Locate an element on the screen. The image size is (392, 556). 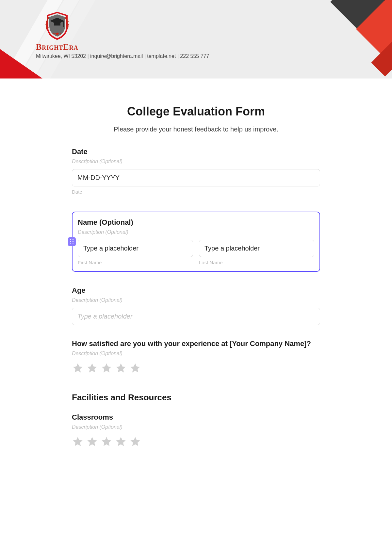
drag-handle-icon is located at coordinates (72, 242).